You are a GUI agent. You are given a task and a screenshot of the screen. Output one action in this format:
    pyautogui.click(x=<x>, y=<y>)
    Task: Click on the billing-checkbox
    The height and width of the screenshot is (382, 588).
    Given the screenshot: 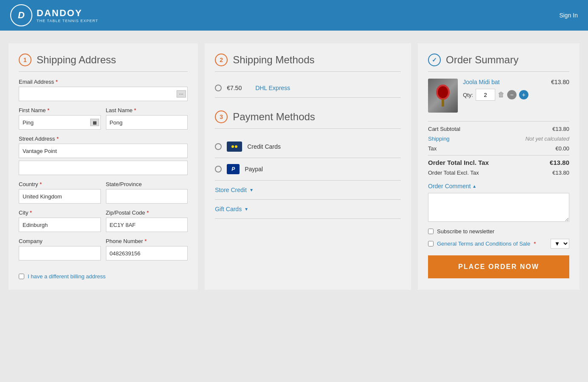 What is the action you would take?
    pyautogui.click(x=21, y=276)
    